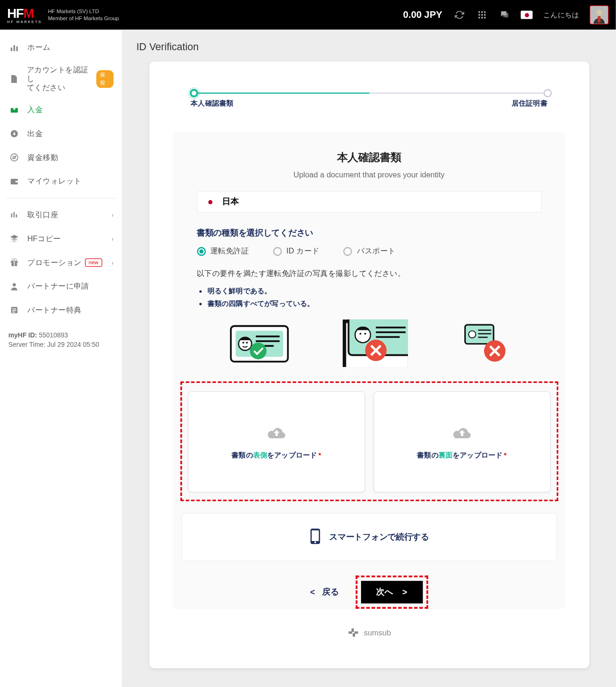  I want to click on refresh-icon, so click(460, 15).